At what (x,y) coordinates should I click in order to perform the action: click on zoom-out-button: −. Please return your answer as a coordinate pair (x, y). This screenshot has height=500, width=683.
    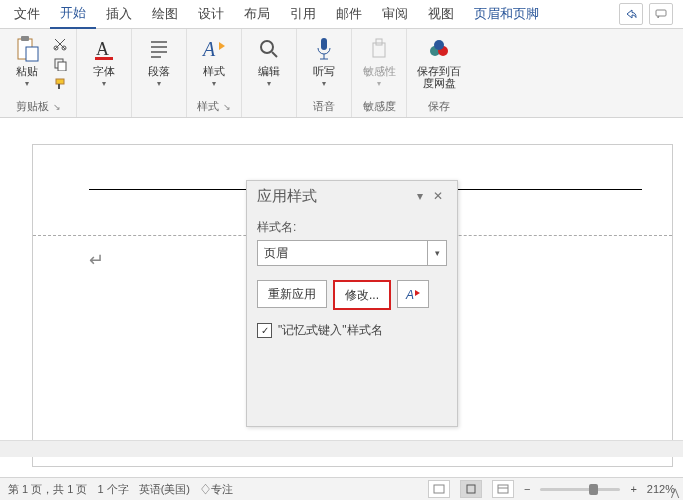
    Looking at the image, I should click on (527, 489).